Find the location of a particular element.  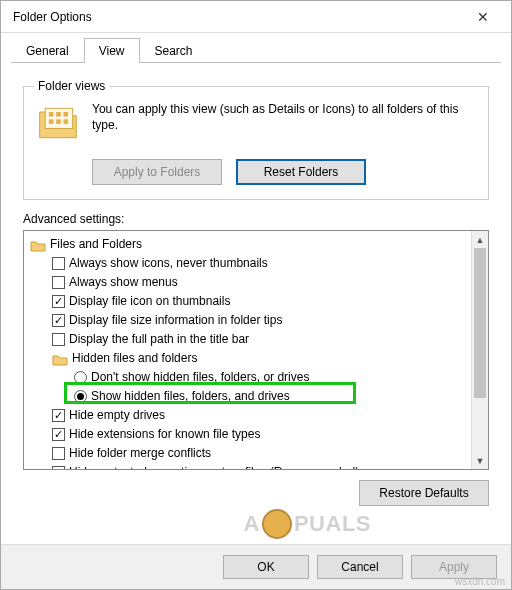

tabstrip: General View Search is located at coordinates (256, 48).